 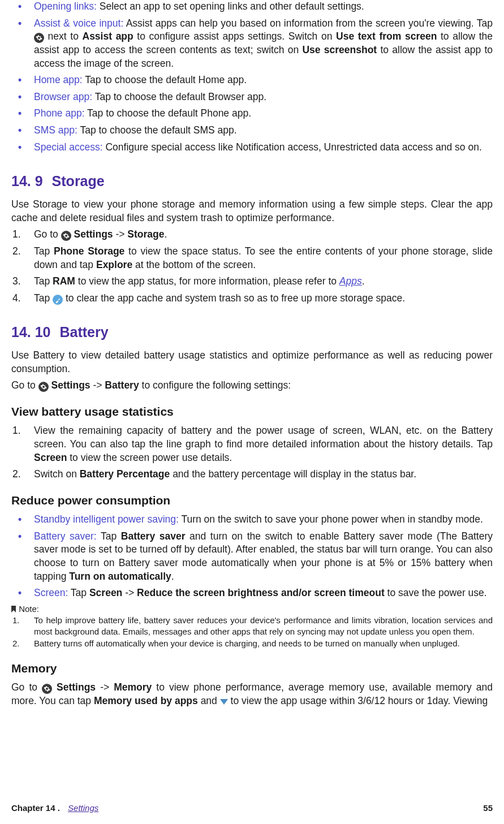 What do you see at coordinates (108, 36) in the screenshot?
I see `bold-assist-app: Assist app` at bounding box center [108, 36].